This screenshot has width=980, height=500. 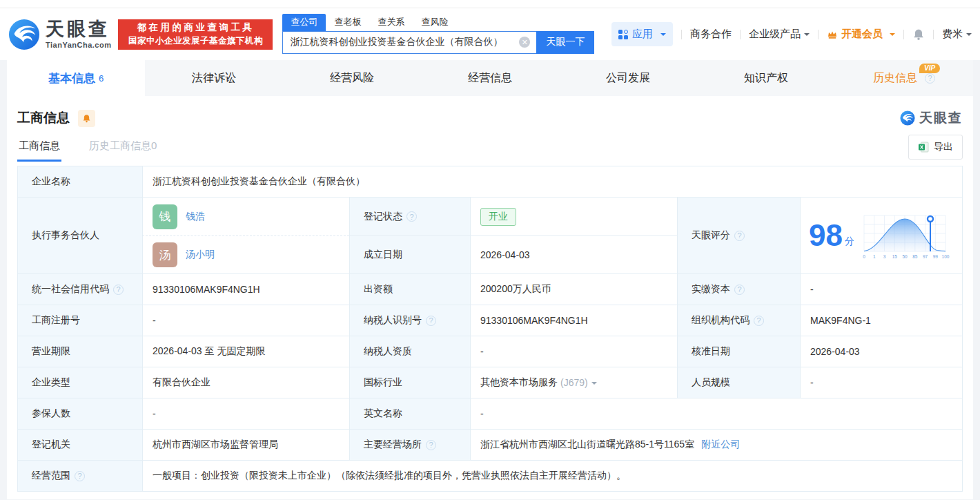 What do you see at coordinates (574, 352) in the screenshot?
I see `taxpayer-quality-value: -` at bounding box center [574, 352].